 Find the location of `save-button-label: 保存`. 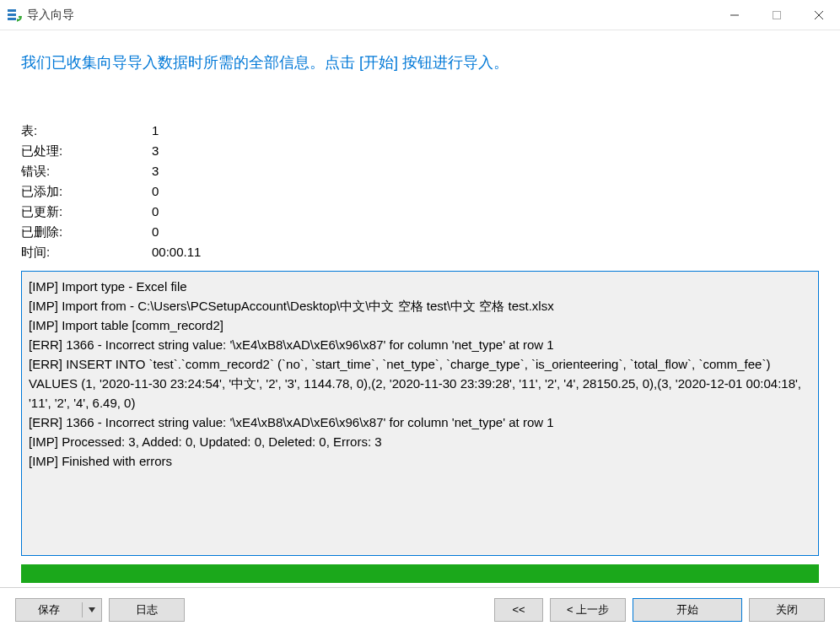

save-button-label: 保存 is located at coordinates (49, 610).